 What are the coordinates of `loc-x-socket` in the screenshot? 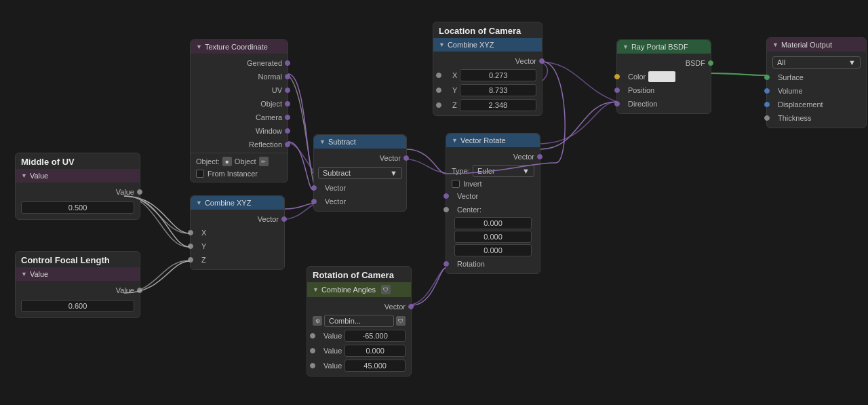 It's located at (439, 75).